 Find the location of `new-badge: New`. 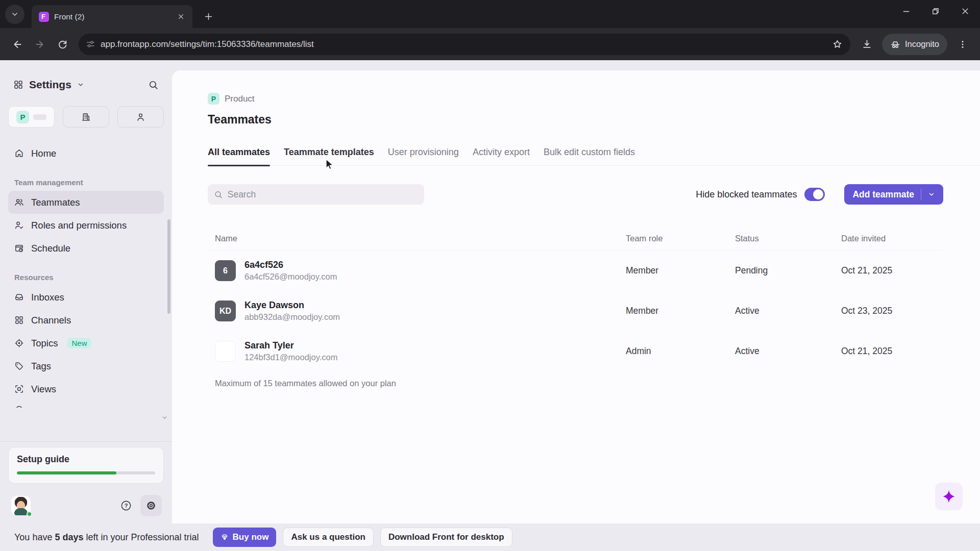

new-badge: New is located at coordinates (79, 343).